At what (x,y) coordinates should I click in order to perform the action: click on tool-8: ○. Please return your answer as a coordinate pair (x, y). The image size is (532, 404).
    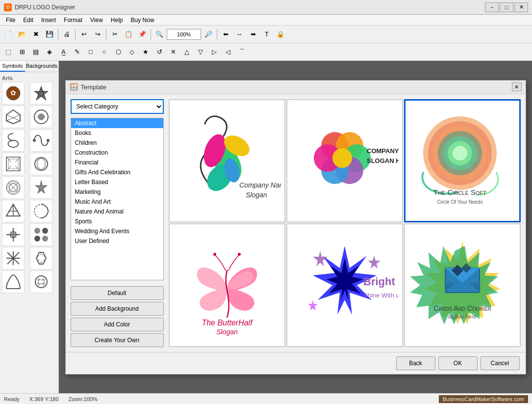
    Looking at the image, I should click on (104, 52).